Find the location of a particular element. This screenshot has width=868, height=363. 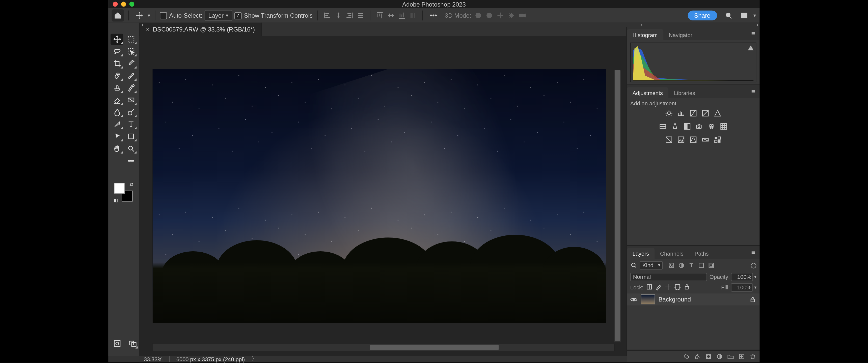

lock-transparency-icon is located at coordinates (649, 288).